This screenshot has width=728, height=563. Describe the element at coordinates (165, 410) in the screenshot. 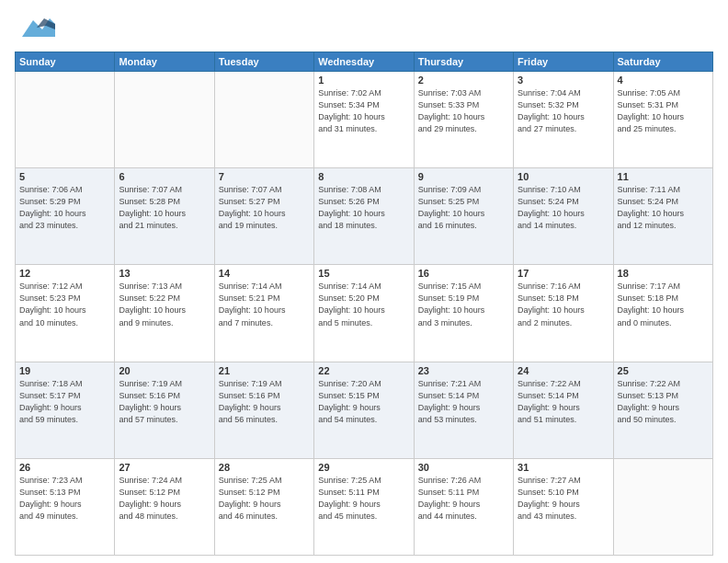

I see `day-cell-20: 20Sunrise: 7:19 AM Sunset: 5:16 PM Dayli…` at that location.